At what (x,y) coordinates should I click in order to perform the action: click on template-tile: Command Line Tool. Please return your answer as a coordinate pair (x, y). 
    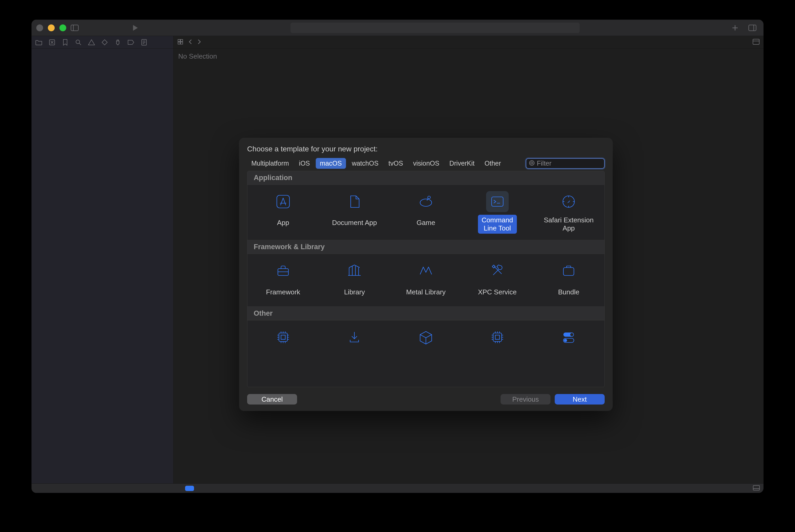
    Looking at the image, I should click on (497, 212).